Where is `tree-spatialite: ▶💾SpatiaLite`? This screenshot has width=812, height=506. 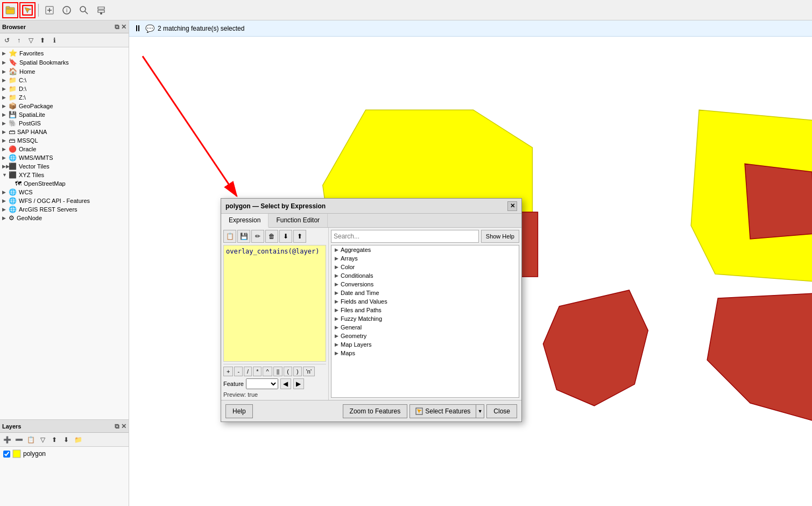
tree-spatialite: ▶💾SpatiaLite is located at coordinates (65, 115).